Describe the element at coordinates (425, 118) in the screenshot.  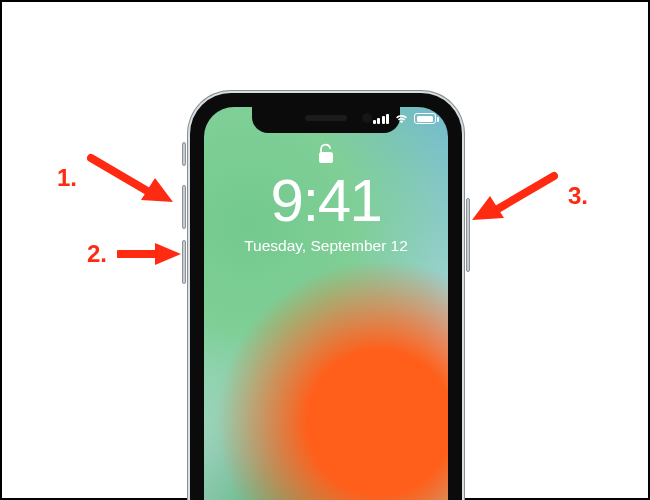
I see `battery-icon` at that location.